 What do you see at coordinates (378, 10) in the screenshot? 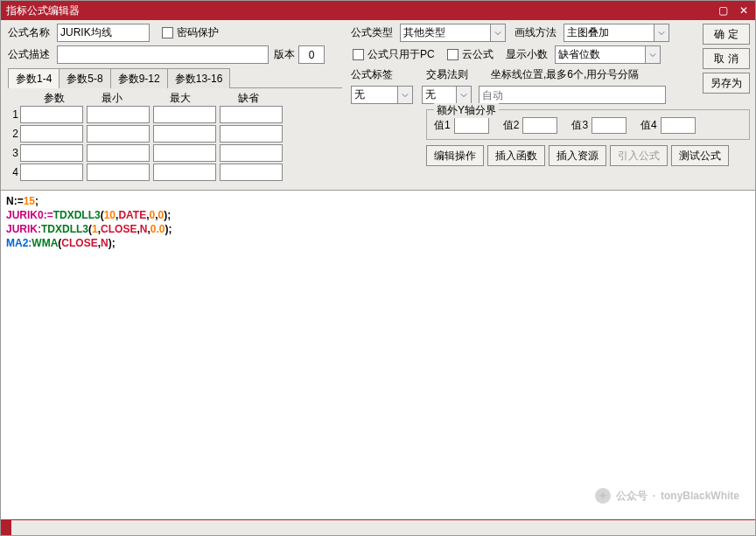
I see `titlebar: 指标公式编辑器 ▢ ✕` at bounding box center [378, 10].